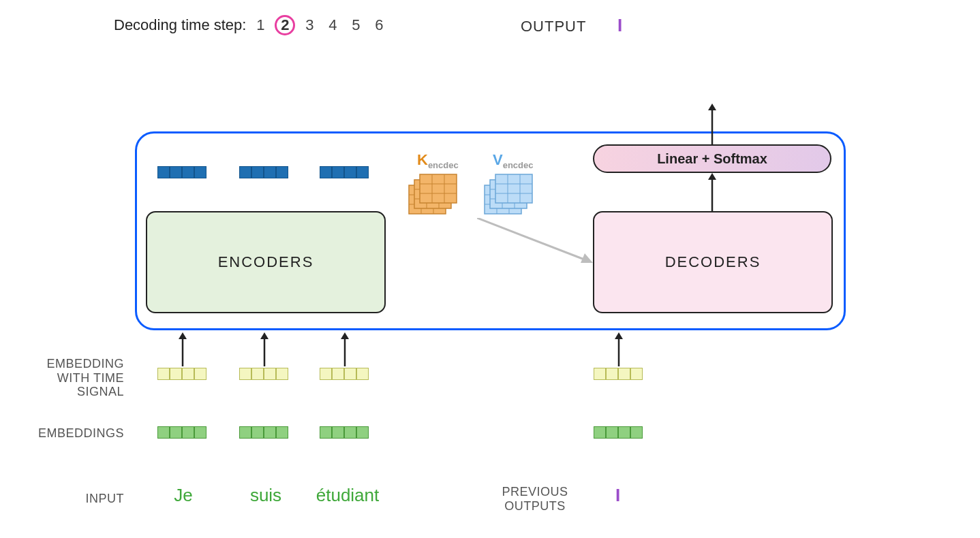 This screenshot has width=980, height=538. I want to click on linear-softmax-block: Linear + Softmax, so click(712, 159).